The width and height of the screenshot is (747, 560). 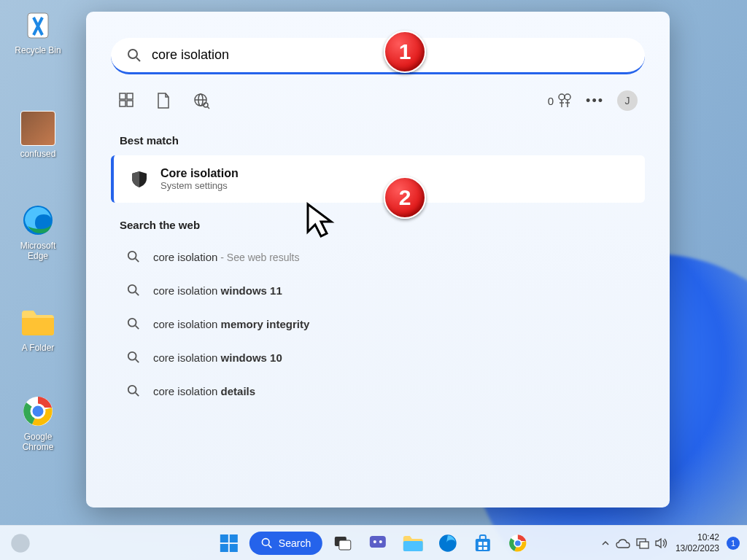 What do you see at coordinates (382, 140) in the screenshot?
I see `best-match-heading: Best match` at bounding box center [382, 140].